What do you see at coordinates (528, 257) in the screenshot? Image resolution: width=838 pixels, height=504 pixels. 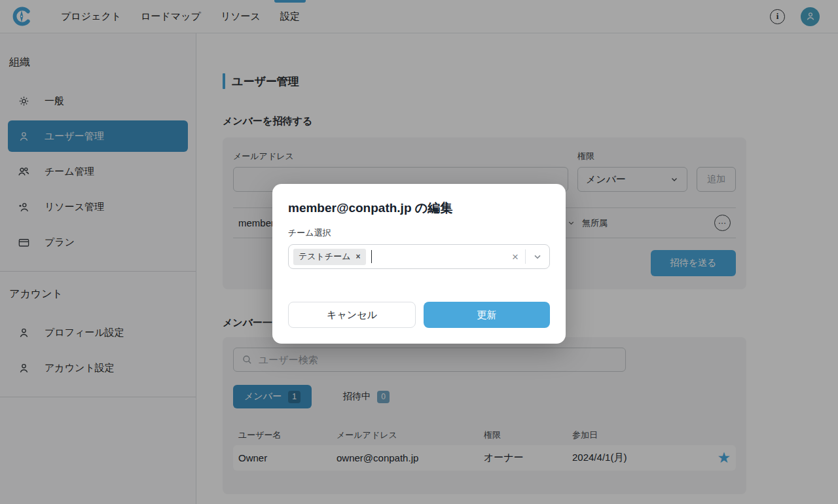 I see `select-controls: ×` at bounding box center [528, 257].